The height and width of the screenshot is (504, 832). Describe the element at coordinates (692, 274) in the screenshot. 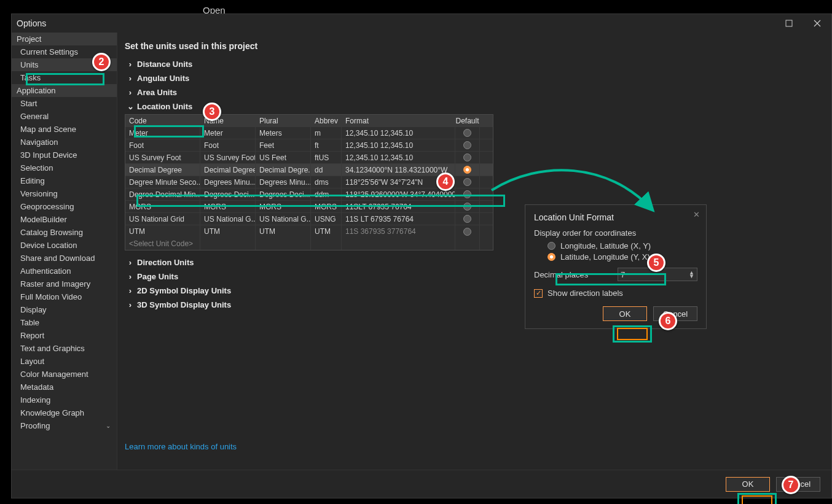

I see `spinner-arrows-icon: ▲▼` at that location.